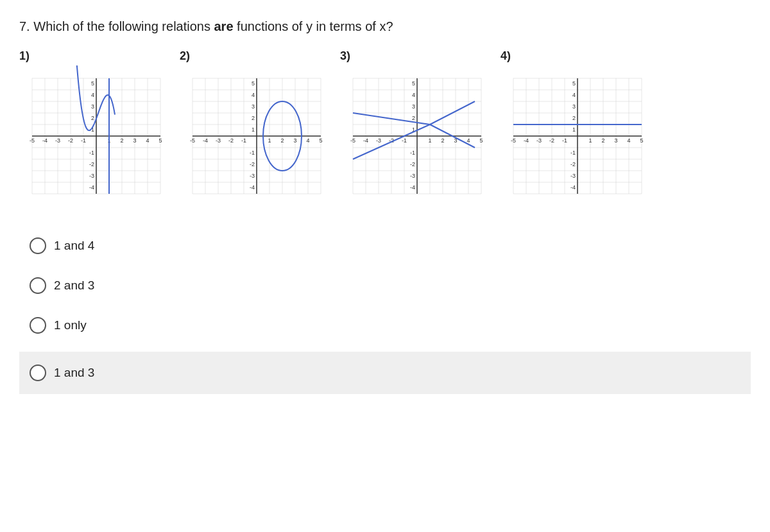 Image resolution: width=770 pixels, height=532 pixels. What do you see at coordinates (74, 373) in the screenshot?
I see `option-label-1-and-3: 1 and 3` at bounding box center [74, 373].